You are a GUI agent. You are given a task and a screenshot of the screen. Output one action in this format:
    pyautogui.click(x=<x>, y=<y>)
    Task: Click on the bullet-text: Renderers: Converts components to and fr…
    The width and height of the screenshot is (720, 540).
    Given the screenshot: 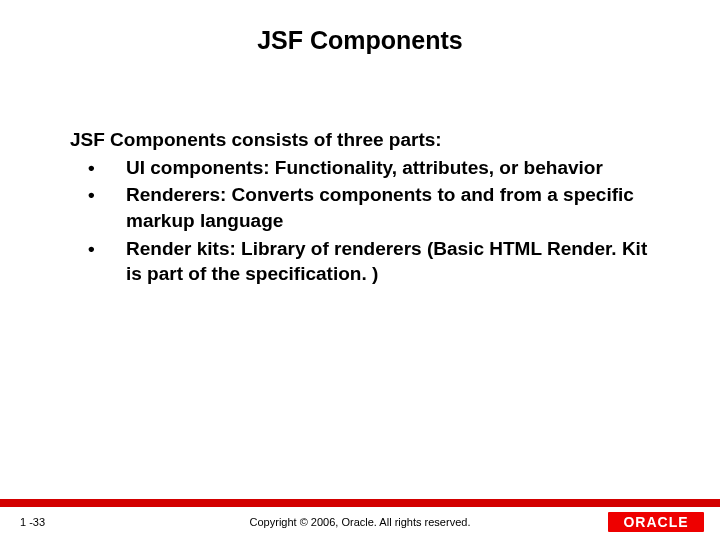 What is the action you would take?
    pyautogui.click(x=380, y=208)
    